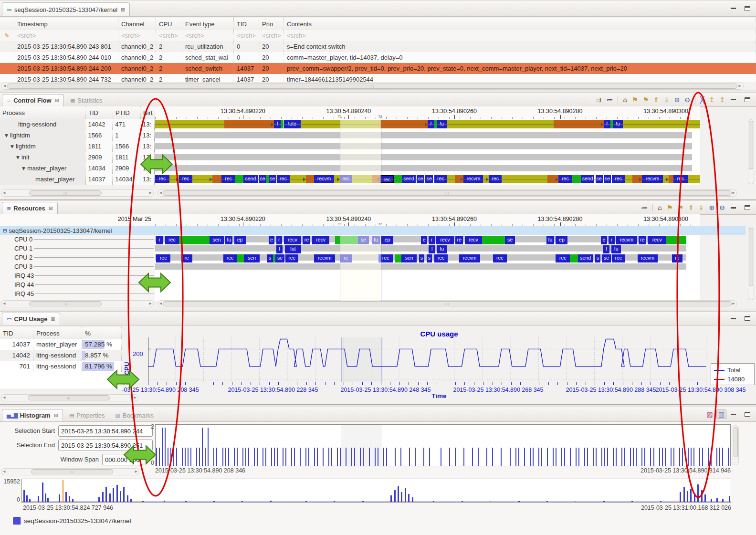  Describe the element at coordinates (43, 113) in the screenshot. I see `tree-column-header: Process` at that location.